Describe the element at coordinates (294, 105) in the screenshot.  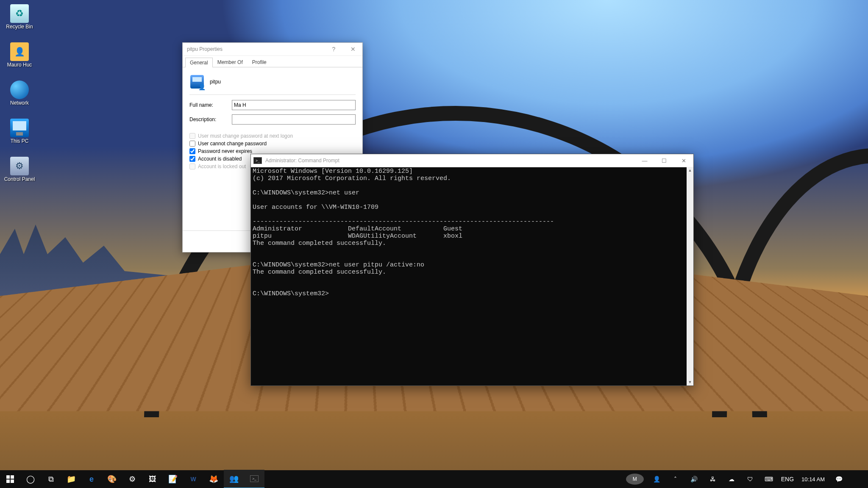
I see `full-name-input` at that location.